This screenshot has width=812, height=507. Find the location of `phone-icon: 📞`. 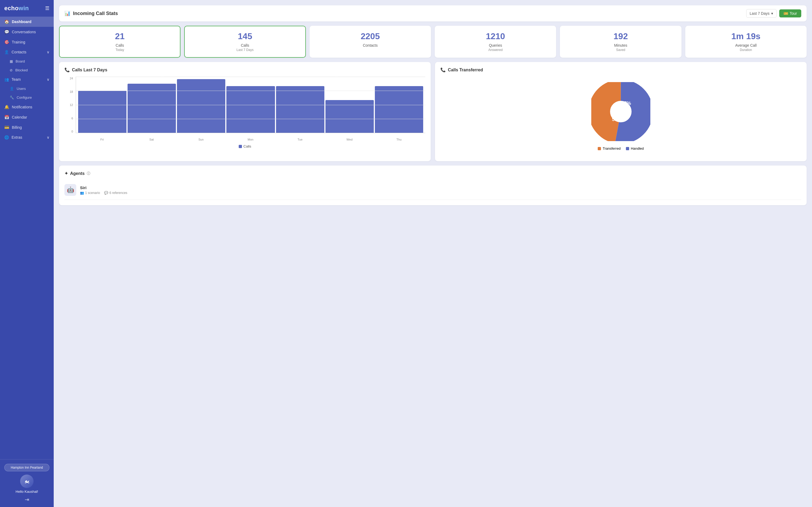

phone-icon: 📞 is located at coordinates (67, 70).